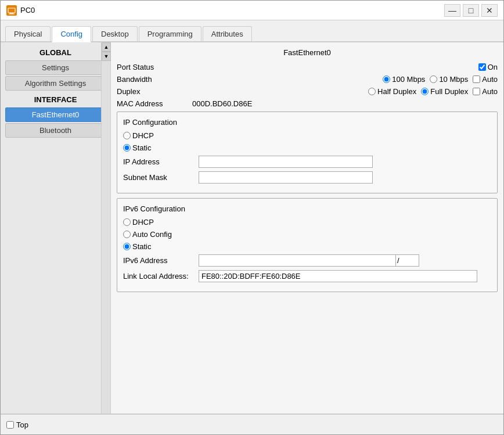 The width and height of the screenshot is (504, 435). I want to click on subnet-mask-row: Subnet Mask, so click(307, 178).